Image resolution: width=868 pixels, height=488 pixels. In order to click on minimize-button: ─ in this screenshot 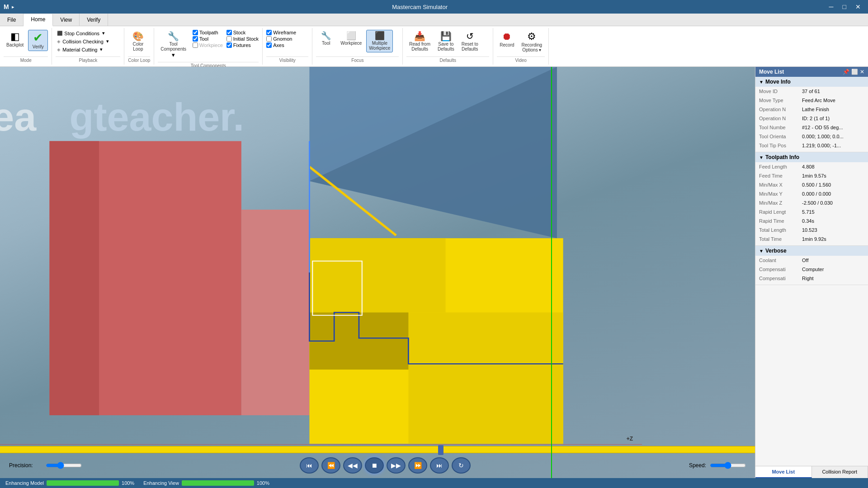, I will do `click(831, 7)`.